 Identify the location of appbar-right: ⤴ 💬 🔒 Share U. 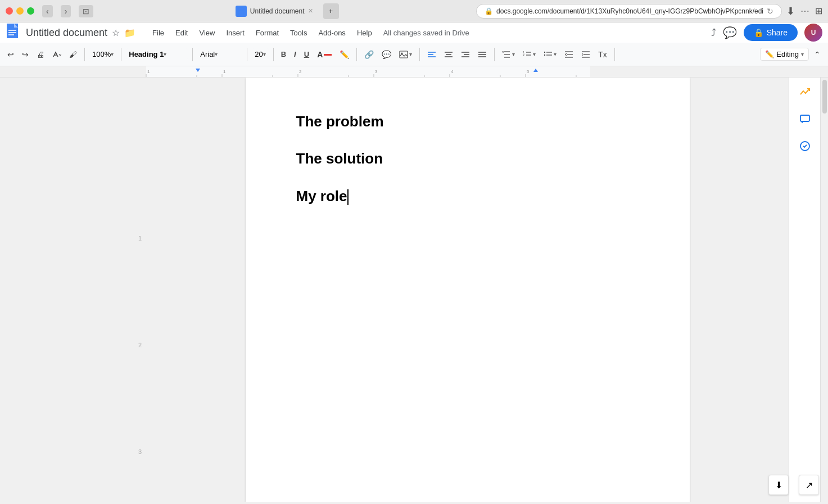
(767, 33).